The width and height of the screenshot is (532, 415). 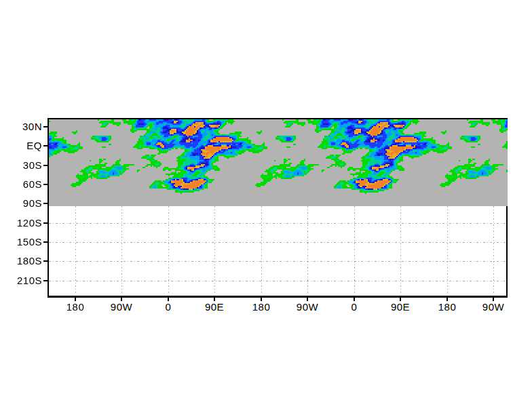 What do you see at coordinates (21, 165) in the screenshot?
I see `y-tick-label: 30S` at bounding box center [21, 165].